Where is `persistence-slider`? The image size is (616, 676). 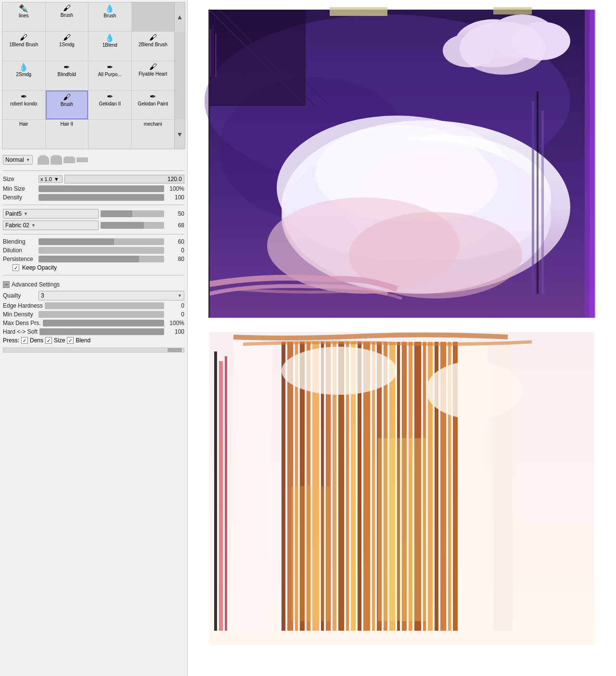
persistence-slider is located at coordinates (101, 259).